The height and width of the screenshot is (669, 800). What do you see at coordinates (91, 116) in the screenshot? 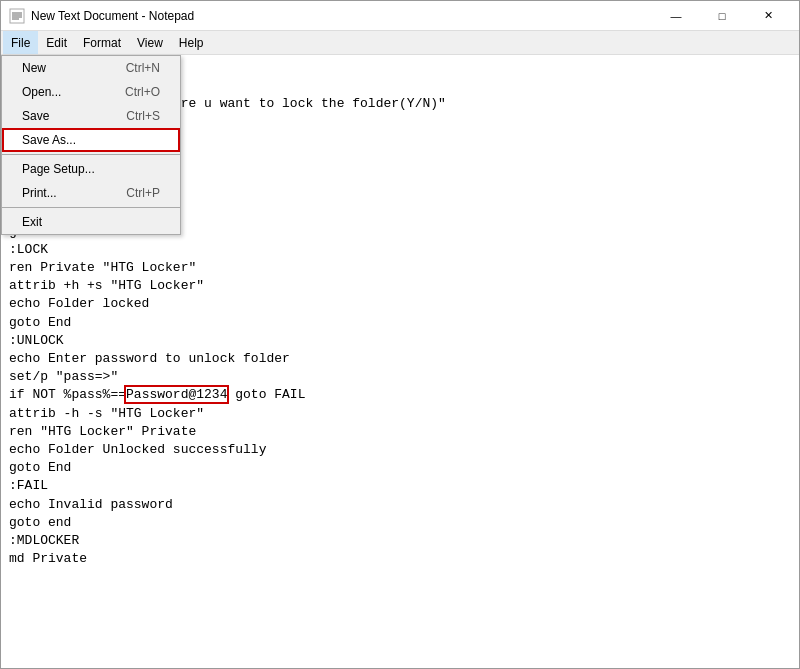
I see `menu-save: Save Ctrl+S` at bounding box center [91, 116].